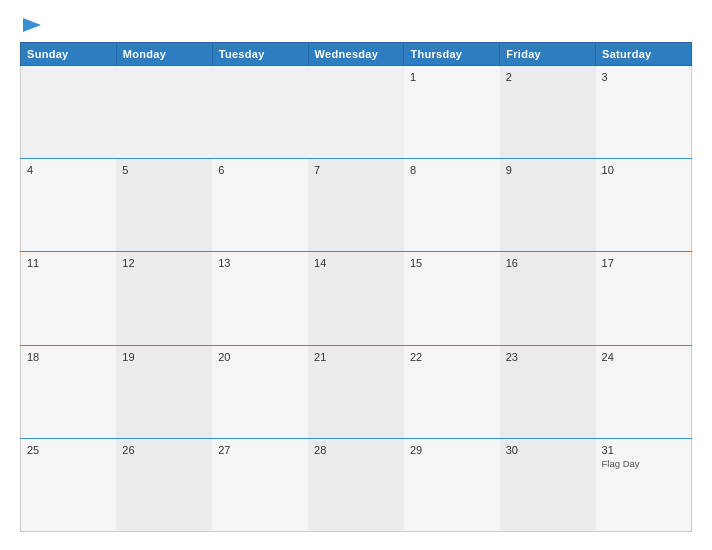 The image size is (712, 550). Describe the element at coordinates (452, 263) in the screenshot. I see `day-number: 15` at that location.